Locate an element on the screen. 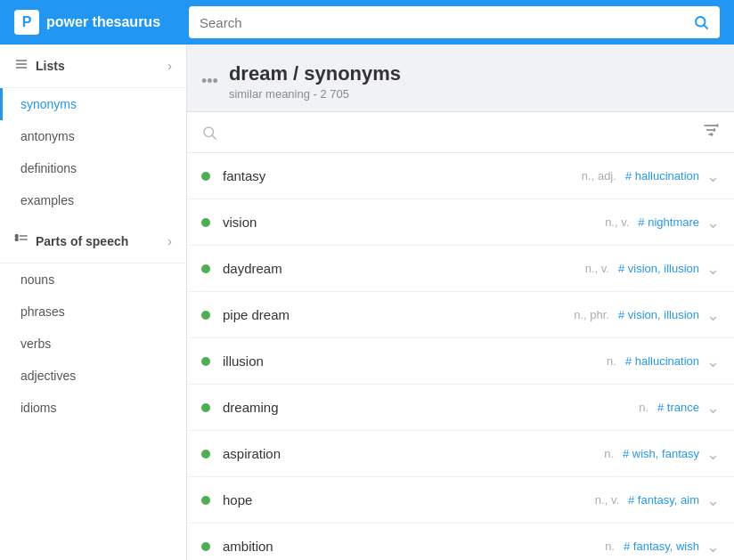 This screenshot has width=734, height=560. sidebar-item-verbs: verbs is located at coordinates (93, 344).